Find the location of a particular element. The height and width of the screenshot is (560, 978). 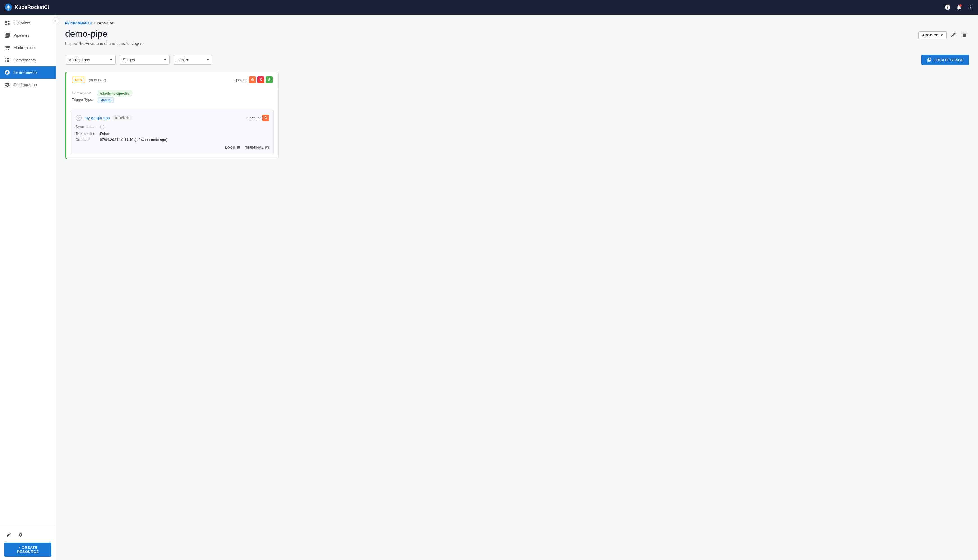

stages-dropdown: Stages ▼ is located at coordinates (144, 60).